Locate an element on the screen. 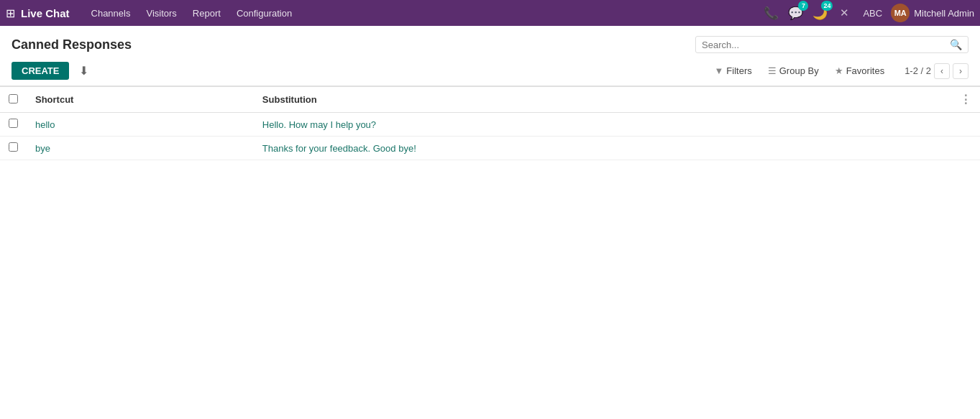 Image resolution: width=980 pixels, height=419 pixels. close-icon: ✕ is located at coordinates (844, 13).